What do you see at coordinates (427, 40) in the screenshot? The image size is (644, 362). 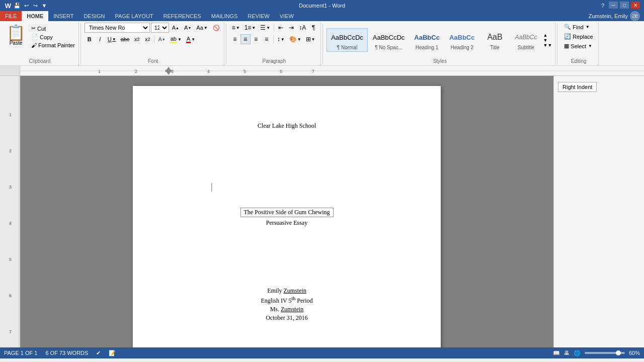 I see `style-heading1: AaBbCc Heading 1` at bounding box center [427, 40].